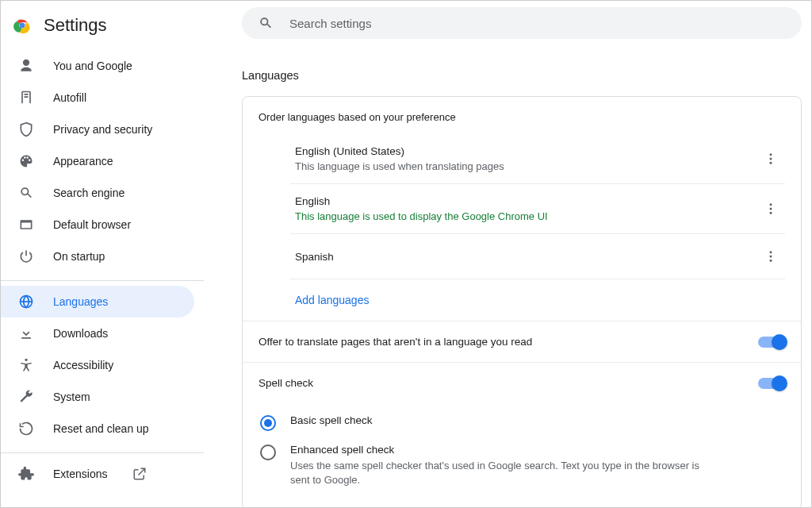 This screenshot has width=812, height=508. Describe the element at coordinates (98, 193) in the screenshot. I see `sidebar-item-search-engine: Search engine` at that location.